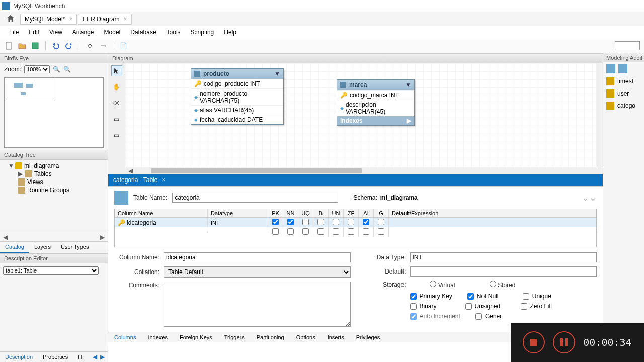 This screenshot has width=644, height=362. I want to click on tree-routines: Routine Groups, so click(54, 190).